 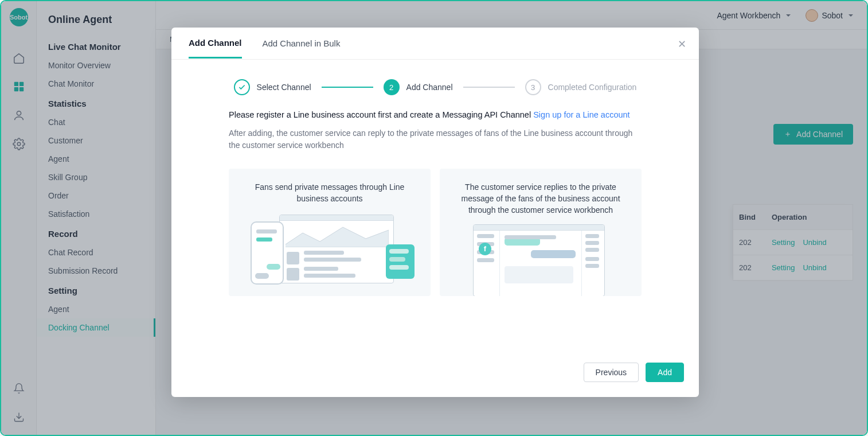 What do you see at coordinates (611, 372) in the screenshot?
I see `previous-button: Previous` at bounding box center [611, 372].